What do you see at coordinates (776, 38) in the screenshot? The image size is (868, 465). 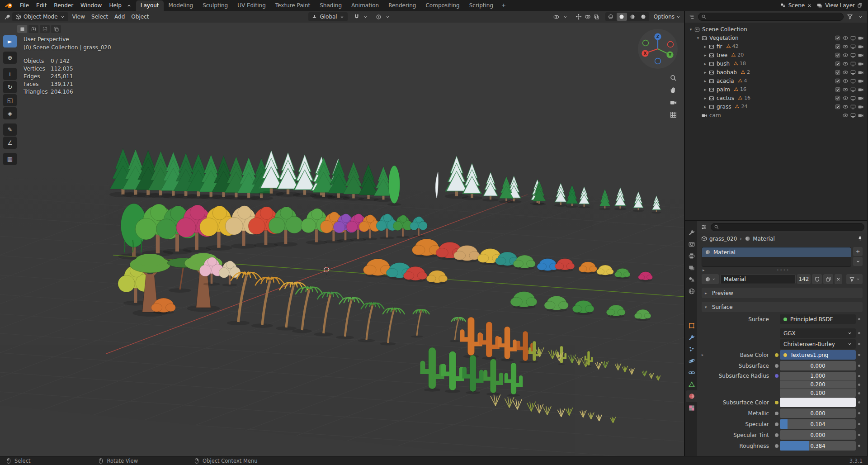 I see `outliner-row-vegetation: ▾Vegetation` at bounding box center [776, 38].